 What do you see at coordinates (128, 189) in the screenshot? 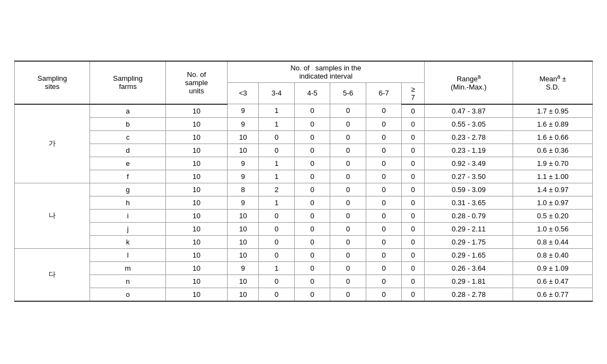
I see `cell-farm: g` at bounding box center [128, 189].